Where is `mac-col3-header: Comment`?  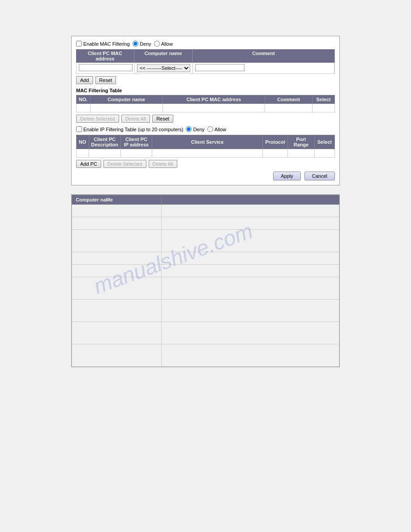
mac-col3-header: Comment is located at coordinates (264, 56).